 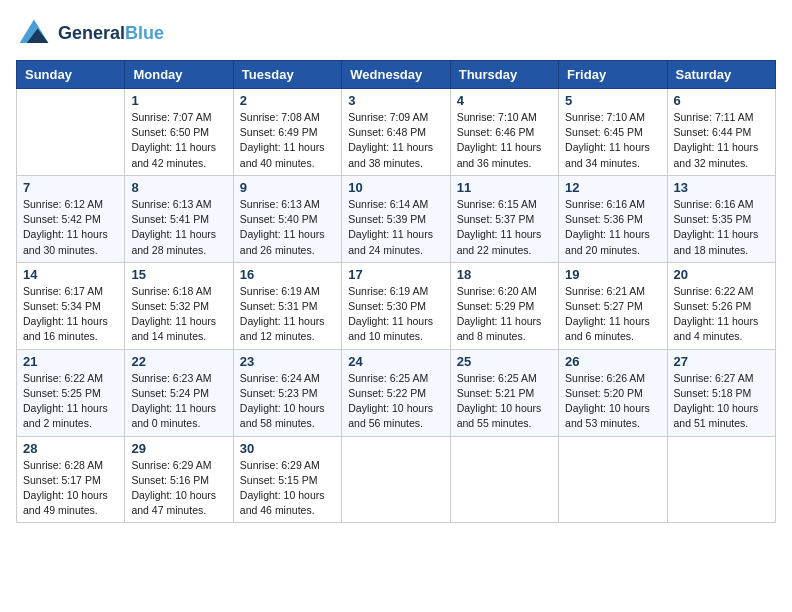 I want to click on day-number: 15, so click(x=178, y=274).